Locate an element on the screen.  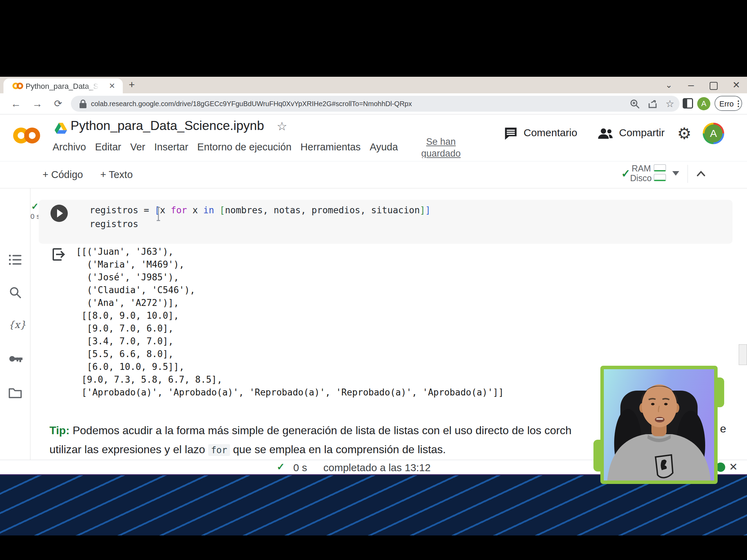
window-minimize-icon: – is located at coordinates (691, 85).